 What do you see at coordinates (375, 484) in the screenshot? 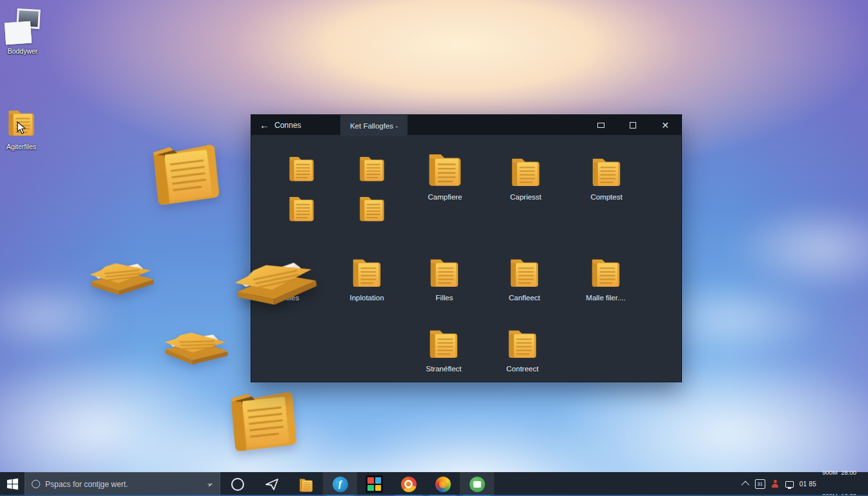
I see `taskbar-app-store` at bounding box center [375, 484].